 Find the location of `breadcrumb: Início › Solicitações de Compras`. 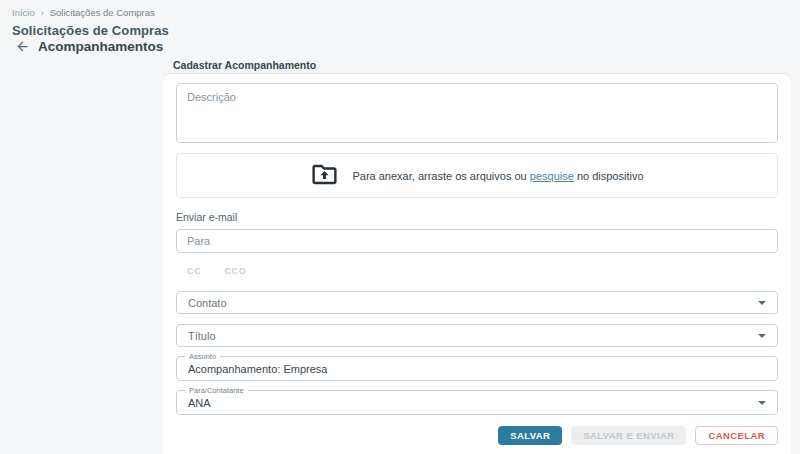

breadcrumb: Início › Solicitações de Compras is located at coordinates (90, 12).